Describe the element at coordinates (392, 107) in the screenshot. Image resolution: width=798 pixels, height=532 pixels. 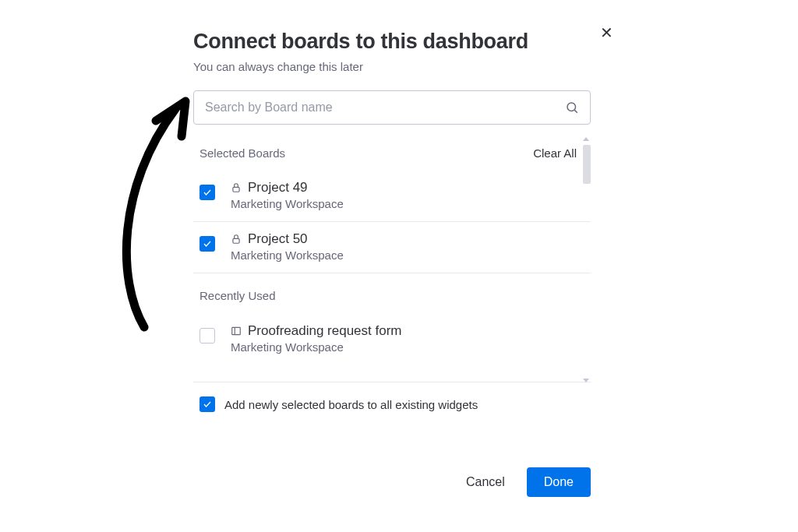
I see `search-field-wrap` at that location.